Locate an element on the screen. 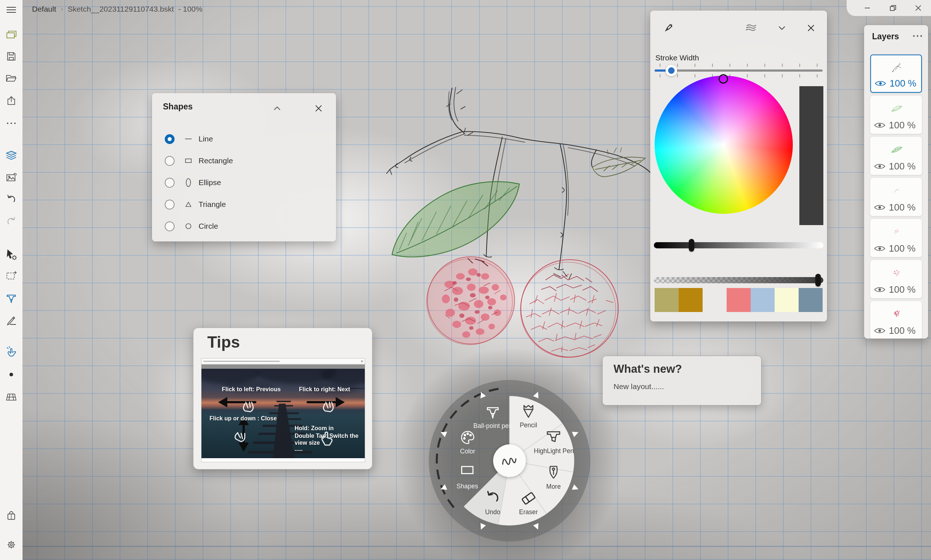  swatch-olive is located at coordinates (666, 300).